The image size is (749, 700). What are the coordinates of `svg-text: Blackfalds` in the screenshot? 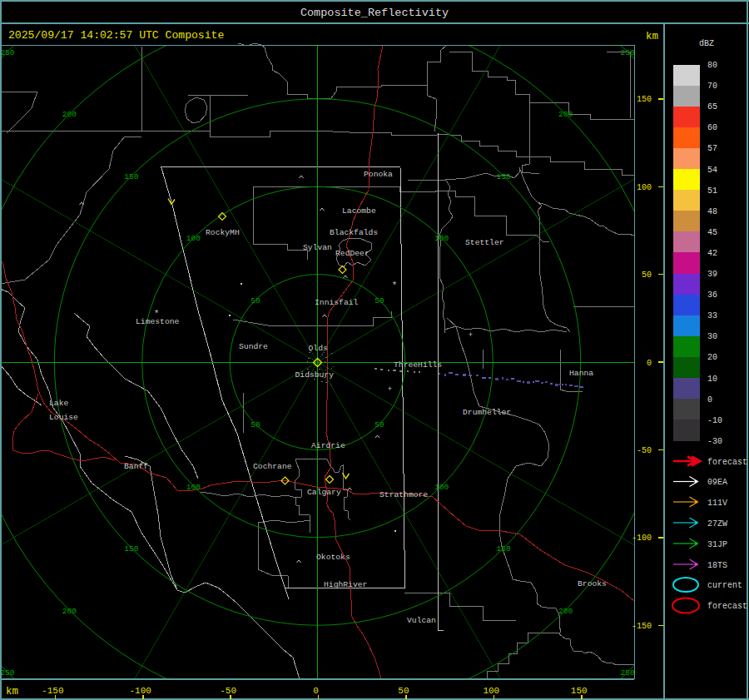 It's located at (354, 233).